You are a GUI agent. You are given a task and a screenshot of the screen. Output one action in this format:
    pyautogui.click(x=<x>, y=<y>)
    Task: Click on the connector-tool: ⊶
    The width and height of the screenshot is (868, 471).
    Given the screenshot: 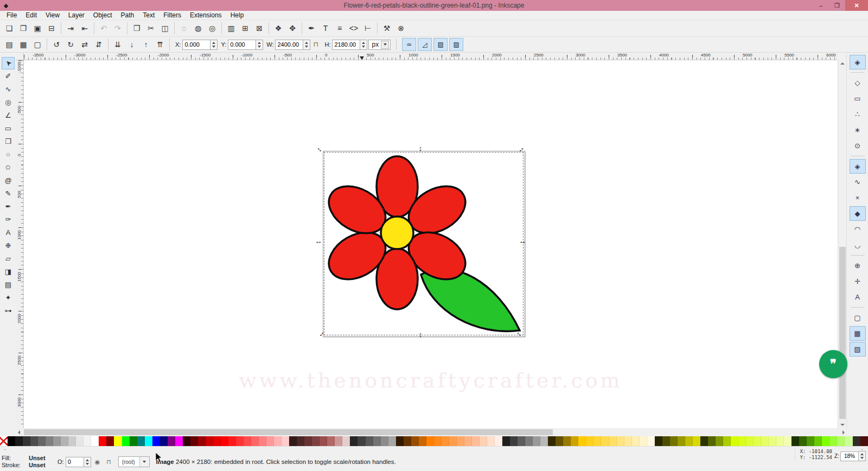 What is the action you would take?
    pyautogui.click(x=8, y=310)
    